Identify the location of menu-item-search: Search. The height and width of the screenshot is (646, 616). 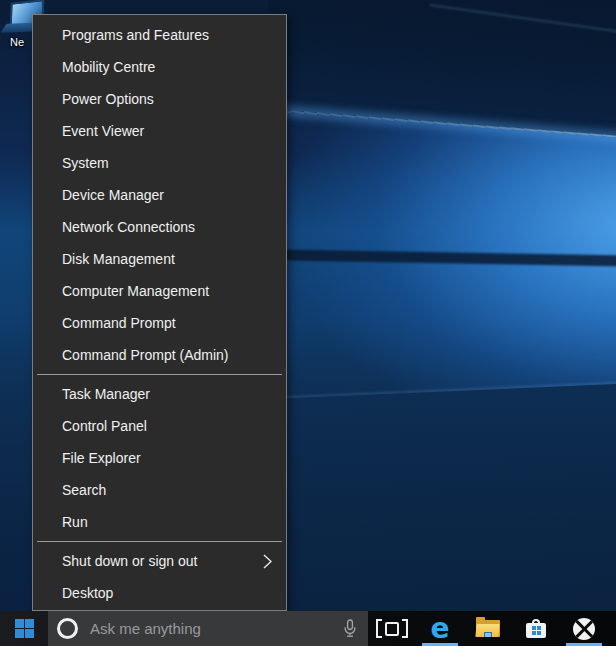
(160, 490).